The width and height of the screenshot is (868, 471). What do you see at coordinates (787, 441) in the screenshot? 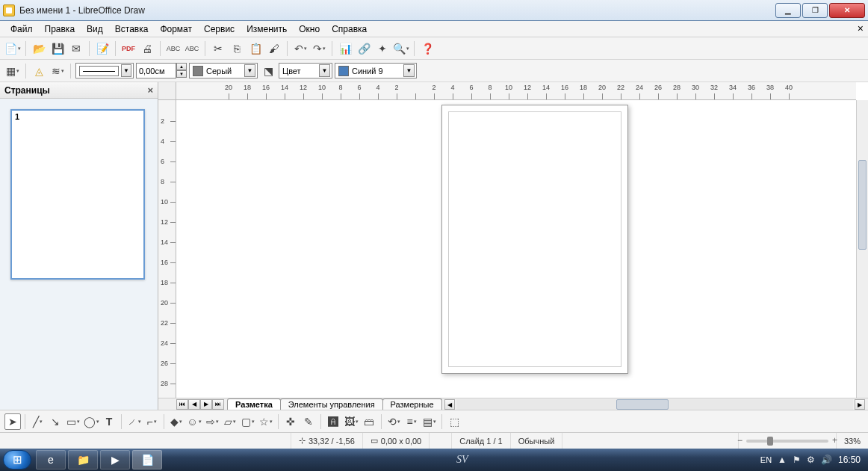
I see `zoom-slider-cell: − +` at bounding box center [787, 441].